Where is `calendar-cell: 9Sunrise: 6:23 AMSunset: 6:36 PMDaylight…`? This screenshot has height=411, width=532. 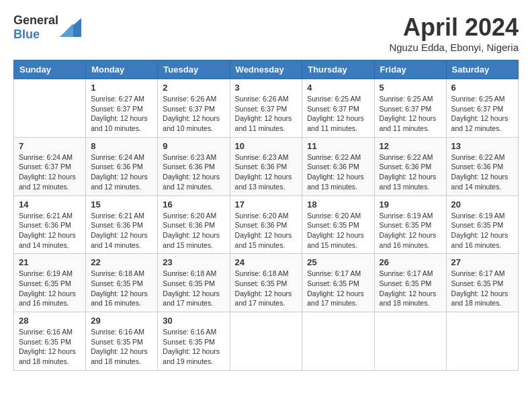
calendar-cell: 9Sunrise: 6:23 AMSunset: 6:36 PMDaylight… is located at coordinates (193, 167).